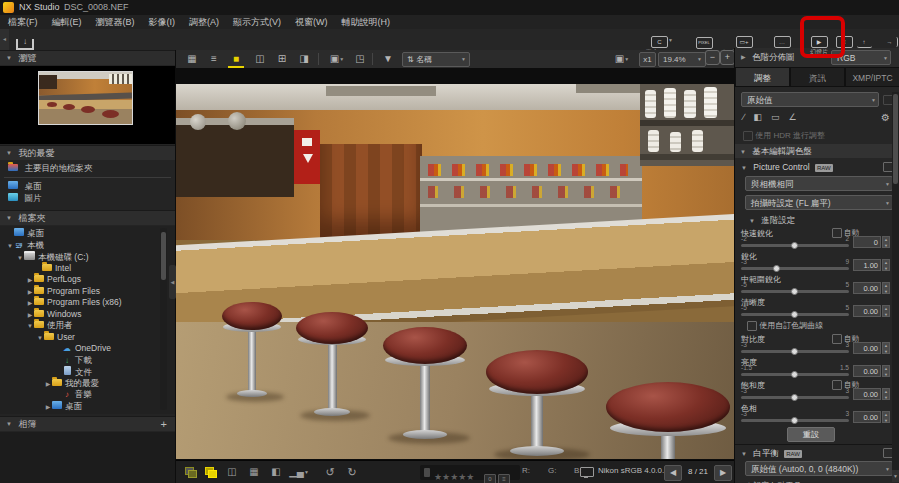 The image size is (899, 483). Describe the element at coordinates (67, 22) in the screenshot. I see `menu-edit: 編輯(E)` at that location.